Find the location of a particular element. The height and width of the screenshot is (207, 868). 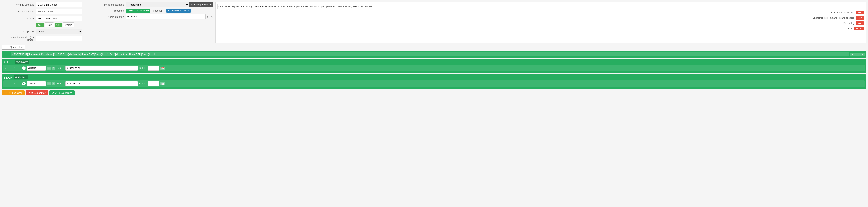

sinon-calendar-icon: 📅 is located at coordinates (162, 84).